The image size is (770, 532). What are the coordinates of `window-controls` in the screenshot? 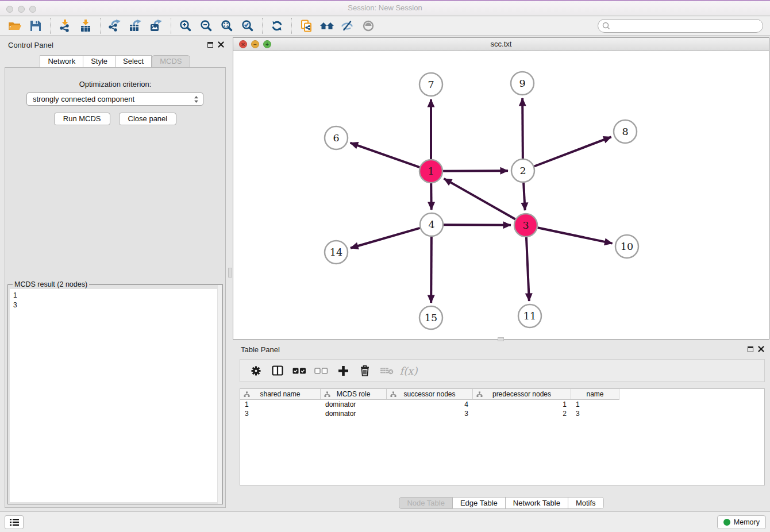 It's located at (21, 9).